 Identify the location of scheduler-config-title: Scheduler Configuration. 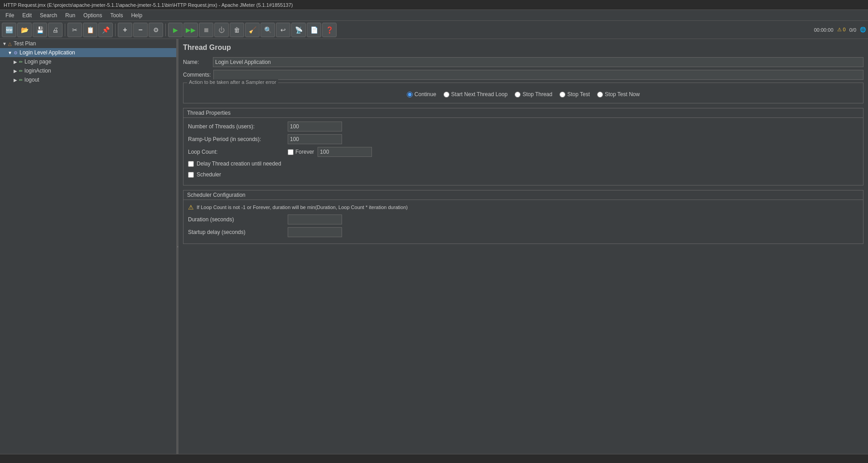
(523, 195).